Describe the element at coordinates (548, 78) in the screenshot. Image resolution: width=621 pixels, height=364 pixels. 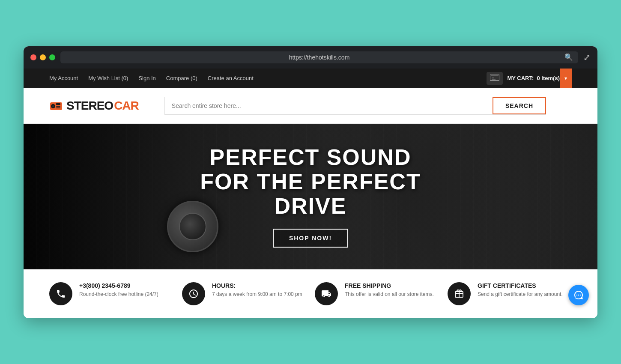
I see `cart-count: 0 item(s)` at that location.